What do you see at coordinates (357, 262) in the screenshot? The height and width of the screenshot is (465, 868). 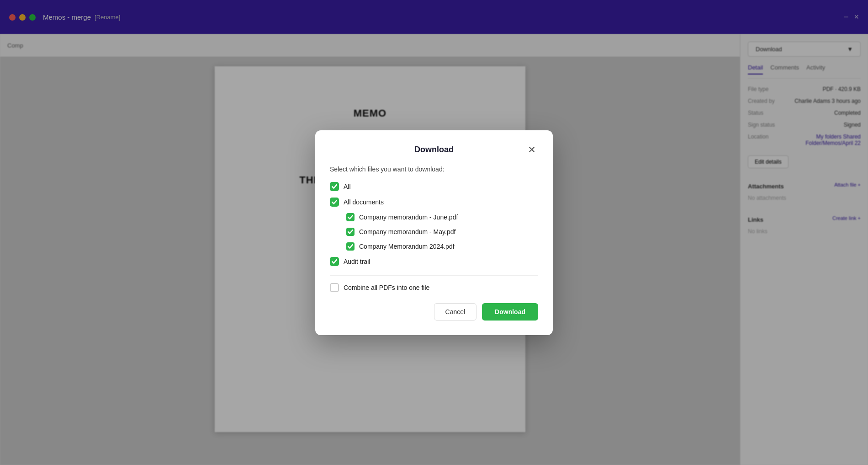 I see `checkbox-audit-trail-label: Audit trail` at bounding box center [357, 262].